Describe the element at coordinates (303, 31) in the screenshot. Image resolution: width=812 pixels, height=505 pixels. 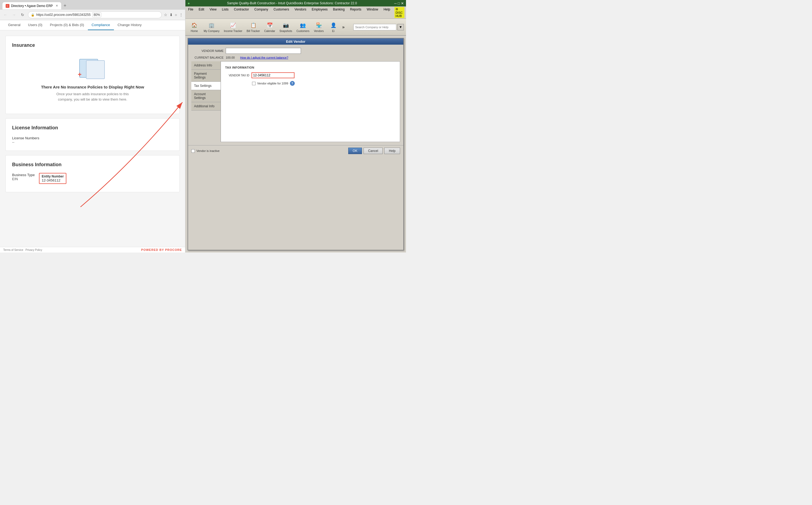
I see `toolbar-customers-label: Customers` at that location.